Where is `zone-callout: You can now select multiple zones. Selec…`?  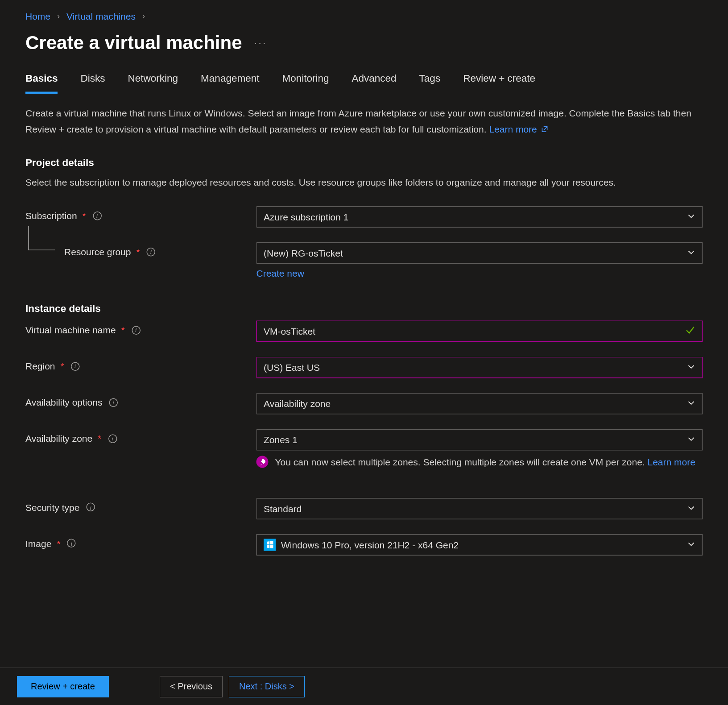 zone-callout: You can now select multiple zones. Selec… is located at coordinates (480, 460).